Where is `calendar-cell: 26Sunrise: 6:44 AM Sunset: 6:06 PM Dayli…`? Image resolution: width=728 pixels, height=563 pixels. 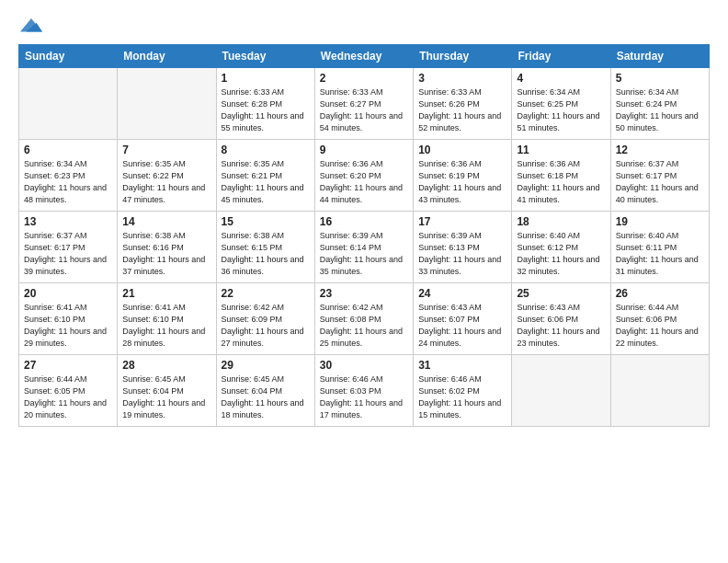 calendar-cell: 26Sunrise: 6:44 AM Sunset: 6:06 PM Dayli… is located at coordinates (660, 319).